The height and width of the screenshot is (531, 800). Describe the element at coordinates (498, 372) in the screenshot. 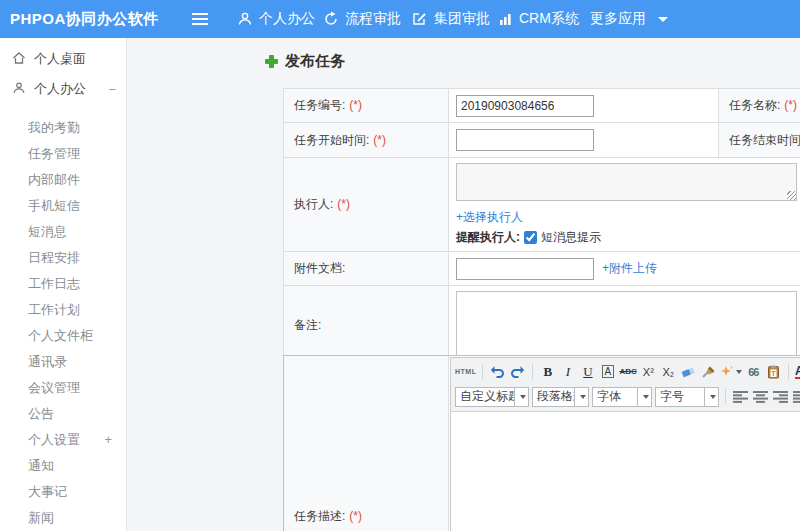

I see `undo-button` at that location.